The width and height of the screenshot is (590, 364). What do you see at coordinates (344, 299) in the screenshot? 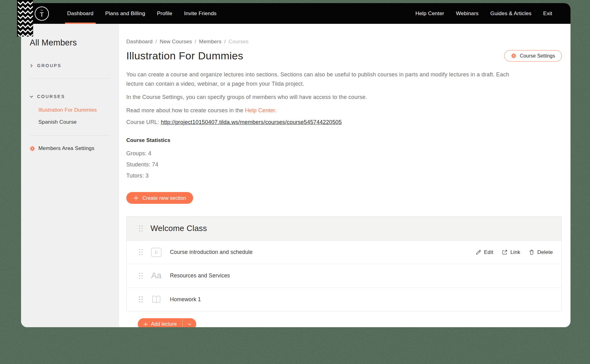
I see `lecture-row: Homework 1` at bounding box center [344, 299].